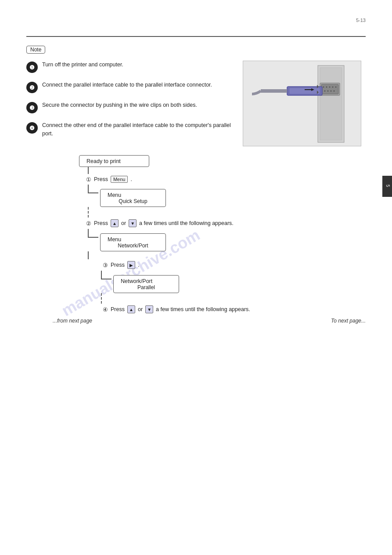 The width and height of the screenshot is (392, 555). What do you see at coordinates (140, 309) in the screenshot?
I see `step4-or-text: or` at bounding box center [140, 309].